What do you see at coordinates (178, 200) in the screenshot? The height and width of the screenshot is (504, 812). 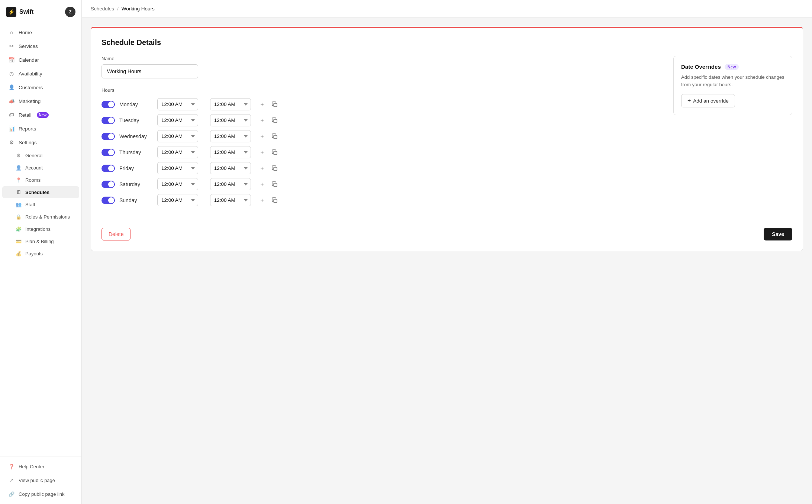 I see `start-time-sunday: 12:00 AM1:00 AM2:00 AM3:00 AM4:00 AM5:00…` at bounding box center [178, 200].